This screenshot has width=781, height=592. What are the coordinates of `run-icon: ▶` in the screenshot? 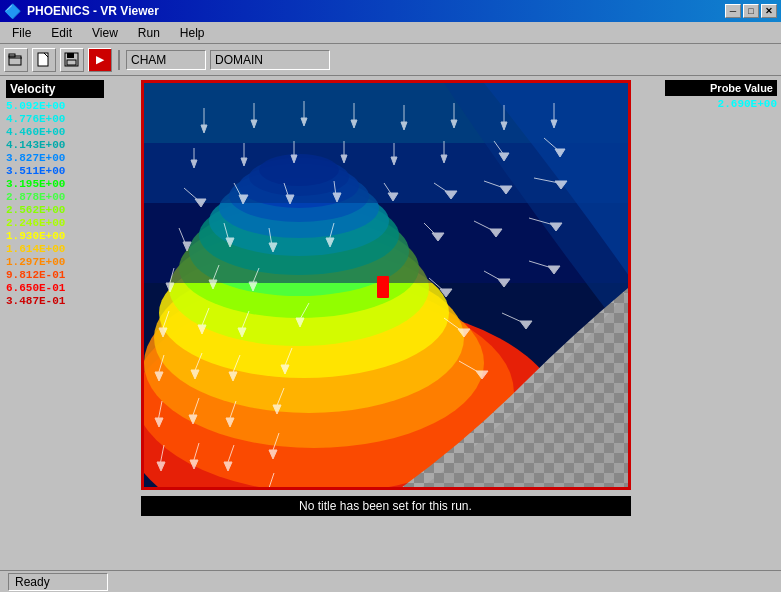 It's located at (100, 60).